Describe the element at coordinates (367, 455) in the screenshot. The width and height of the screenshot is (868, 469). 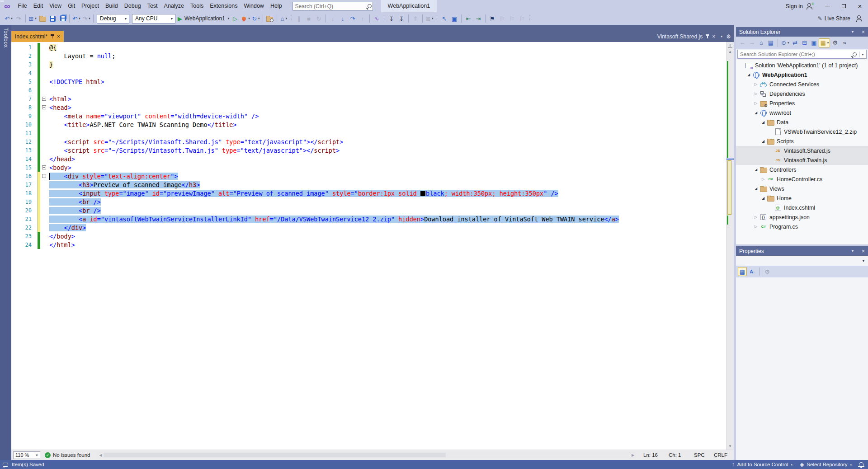
I see `horizontal-scrollbar: ◀ ▶` at that location.